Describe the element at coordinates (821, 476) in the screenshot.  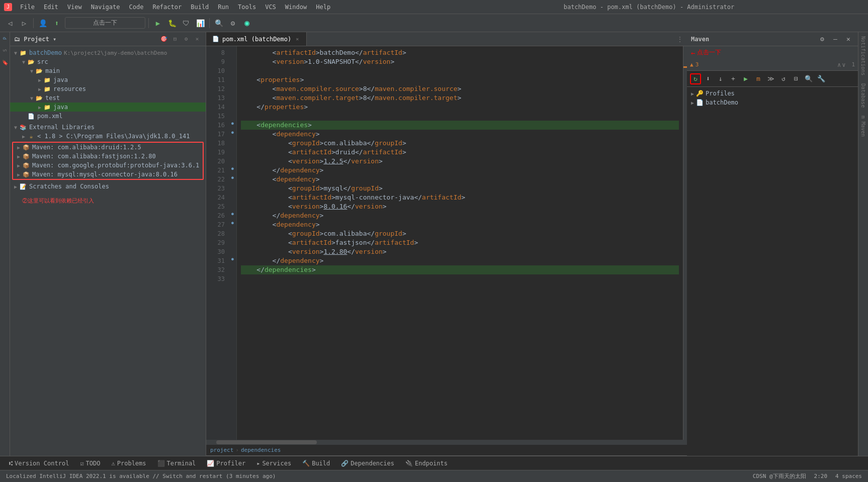
I see `status-time: 2:20` at that location.